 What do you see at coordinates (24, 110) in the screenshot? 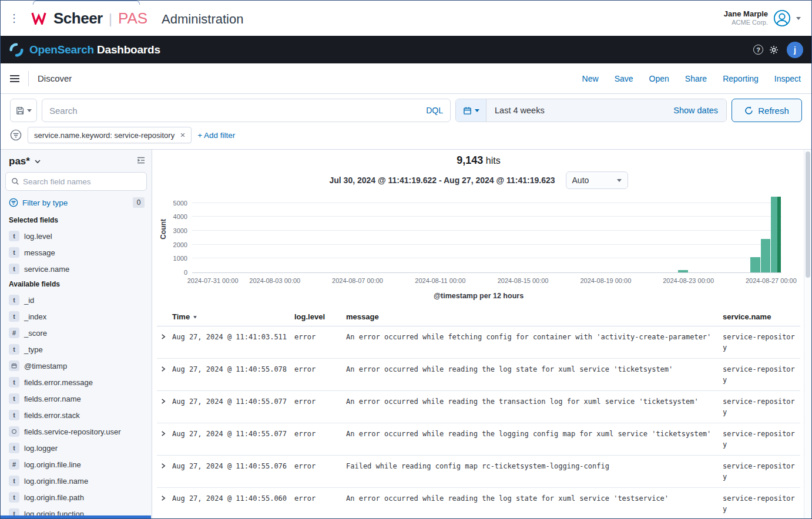
I see `saved-query-button` at bounding box center [24, 110].